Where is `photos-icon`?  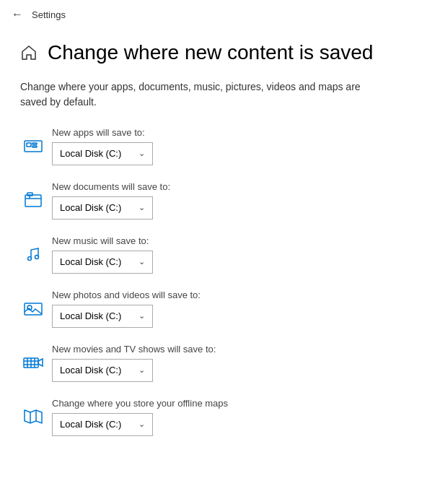
photos-icon is located at coordinates (33, 308).